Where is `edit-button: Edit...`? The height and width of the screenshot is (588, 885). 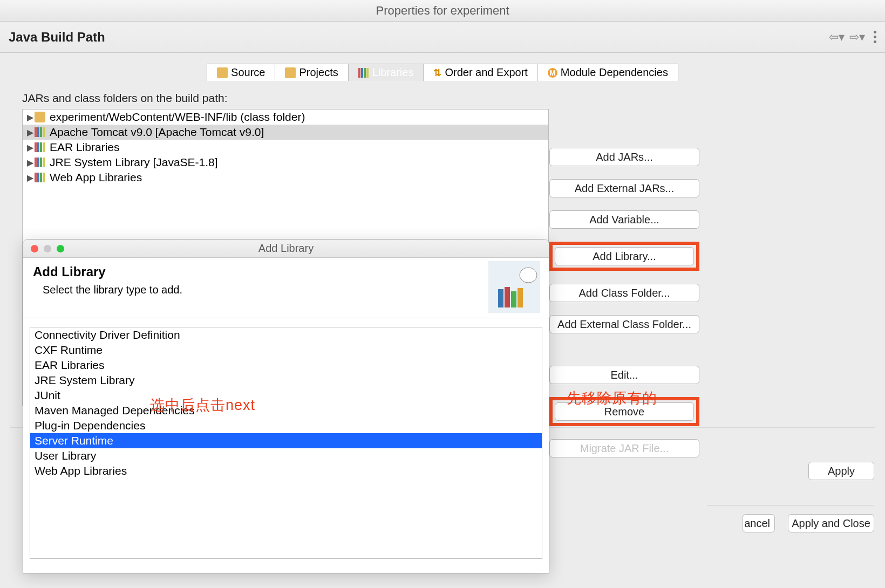
edit-button: Edit... is located at coordinates (624, 375).